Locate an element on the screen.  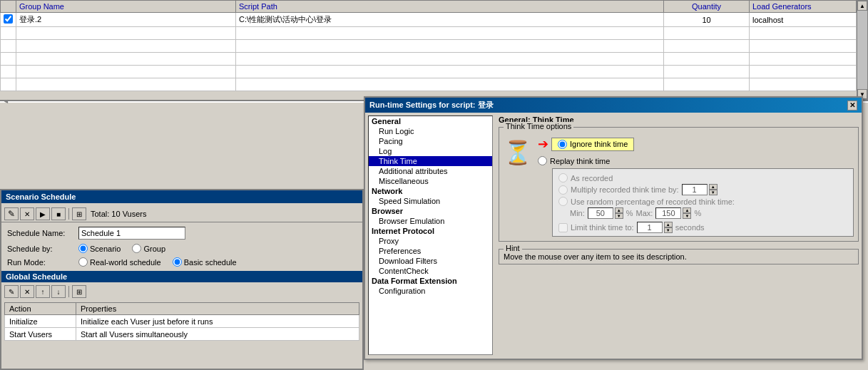
toolbar-icon-5: ⊞ is located at coordinates (79, 214).